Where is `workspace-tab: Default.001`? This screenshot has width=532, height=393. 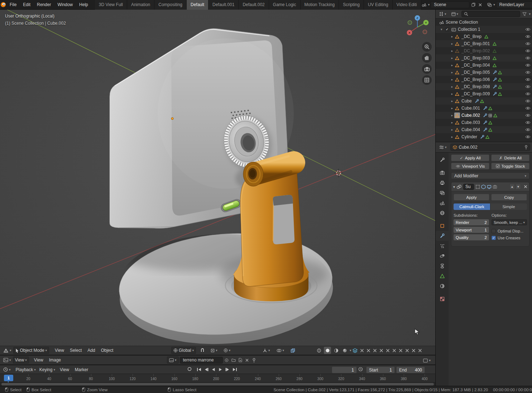 workspace-tab: Default.001 is located at coordinates (224, 5).